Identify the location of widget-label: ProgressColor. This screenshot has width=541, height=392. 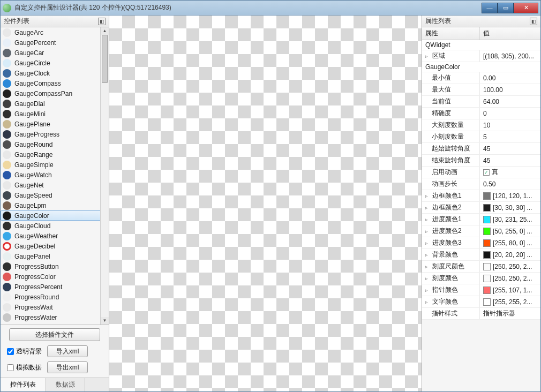
(35, 277).